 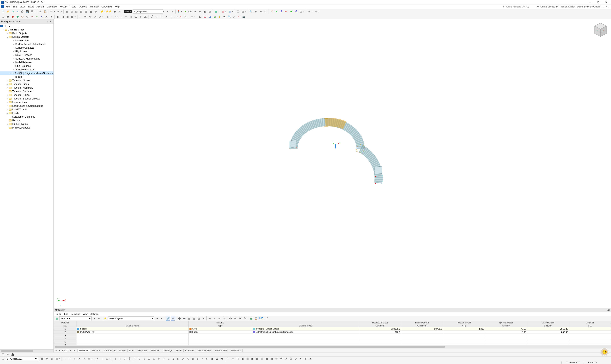 I want to click on sb-n2-icon: ⟊, so click(x=102, y=359).